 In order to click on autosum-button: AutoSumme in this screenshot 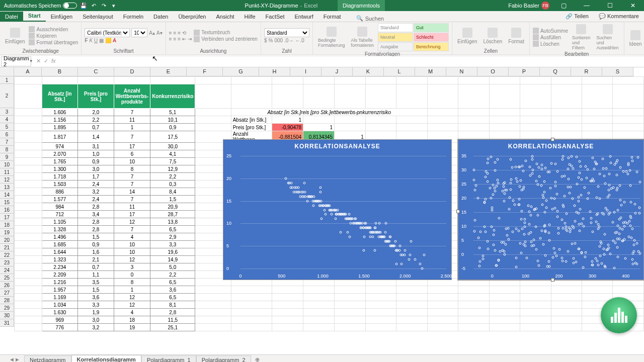, I will do `click(550, 31)`.